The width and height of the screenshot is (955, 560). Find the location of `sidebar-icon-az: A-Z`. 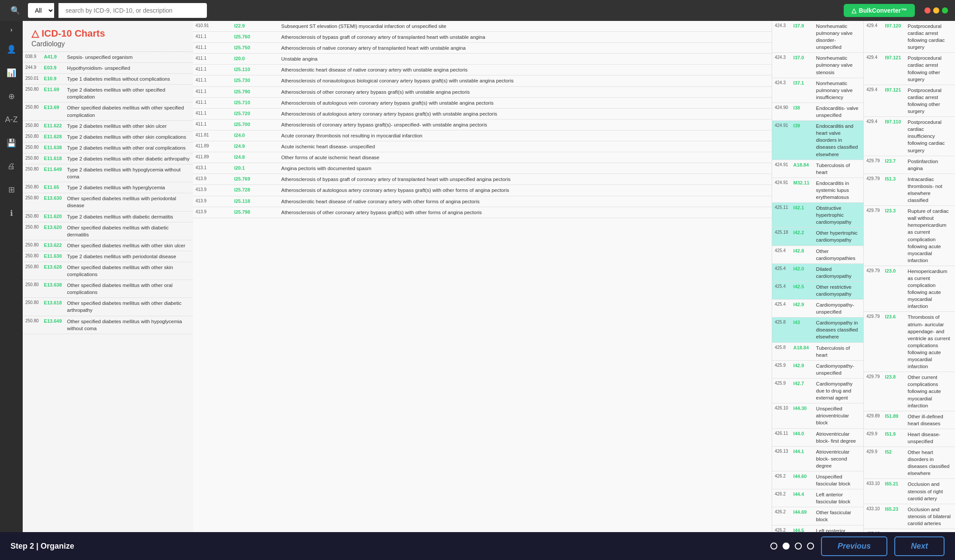

sidebar-icon-az: A-Z is located at coordinates (11, 120).